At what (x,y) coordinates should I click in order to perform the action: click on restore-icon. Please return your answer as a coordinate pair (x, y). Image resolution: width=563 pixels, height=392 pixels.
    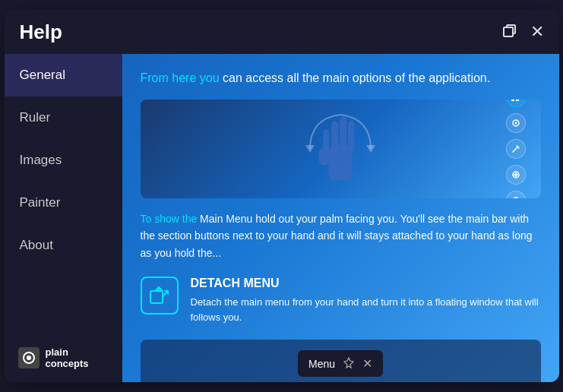
    Looking at the image, I should click on (510, 32).